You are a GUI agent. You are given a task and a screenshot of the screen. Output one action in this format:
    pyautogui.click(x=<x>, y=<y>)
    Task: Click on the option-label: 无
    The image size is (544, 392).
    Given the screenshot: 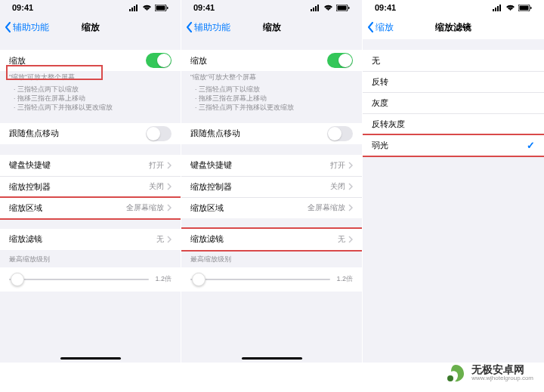 What is the action you would take?
    pyautogui.click(x=453, y=60)
    